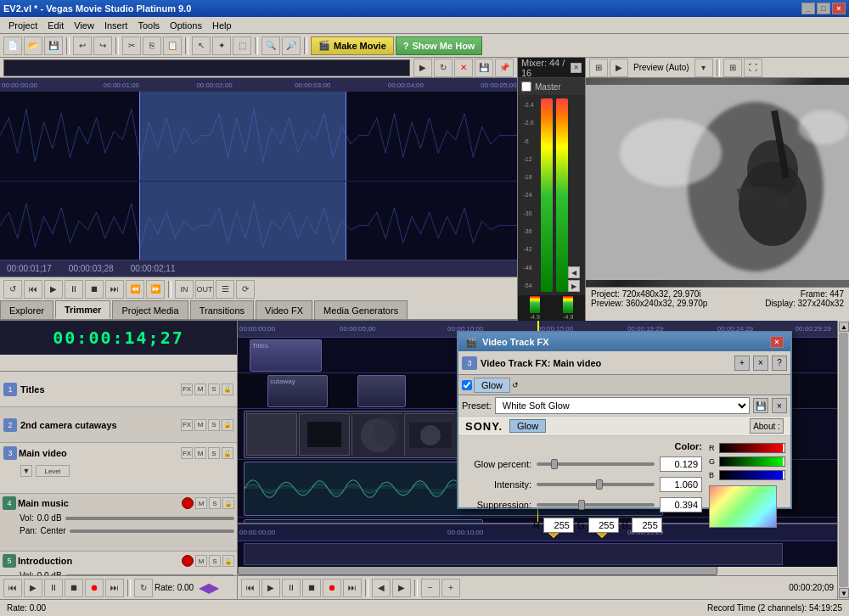  I want to click on menu-project: Project, so click(23, 25).